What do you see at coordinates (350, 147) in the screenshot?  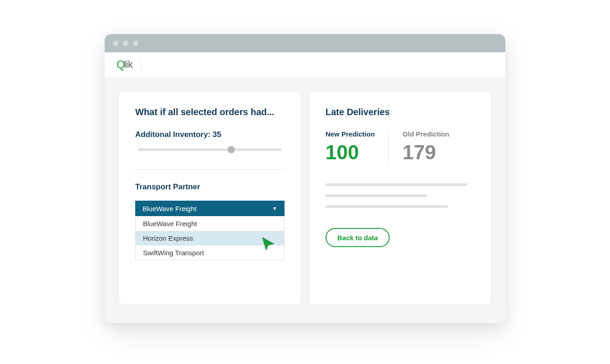 I see `new-prediction-block: New Prediction 100` at bounding box center [350, 147].